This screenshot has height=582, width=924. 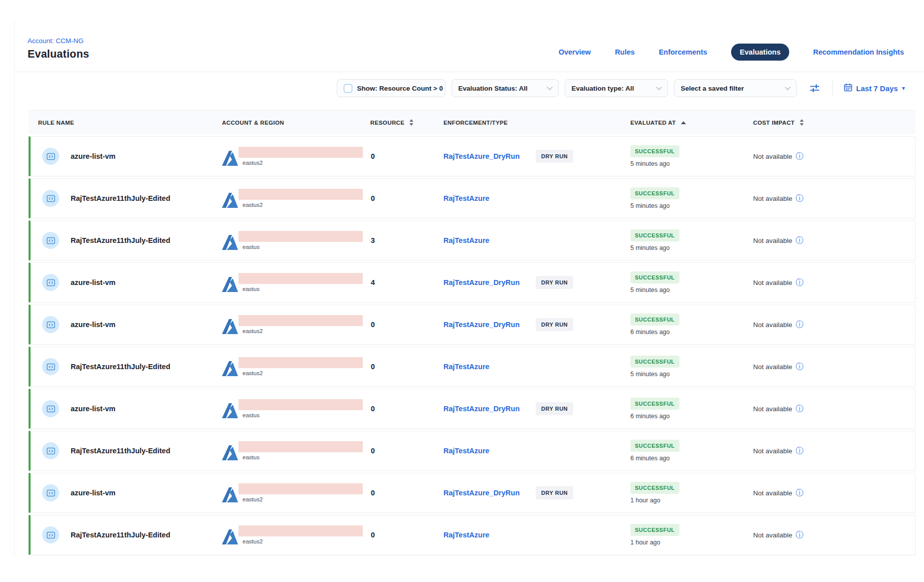 What do you see at coordinates (472, 282) in the screenshot?
I see `table-row: azure-list-vm eastus 4 RajTestAzure_DryR…` at bounding box center [472, 282].